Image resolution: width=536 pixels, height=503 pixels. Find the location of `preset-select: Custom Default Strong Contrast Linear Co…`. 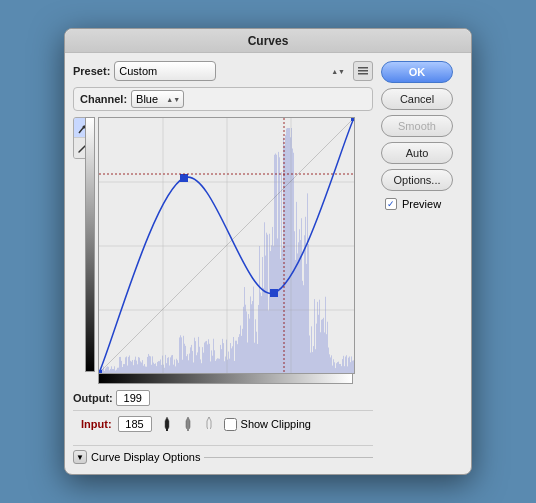

preset-select: Custom Default Strong Contrast Linear Co… is located at coordinates (165, 71).